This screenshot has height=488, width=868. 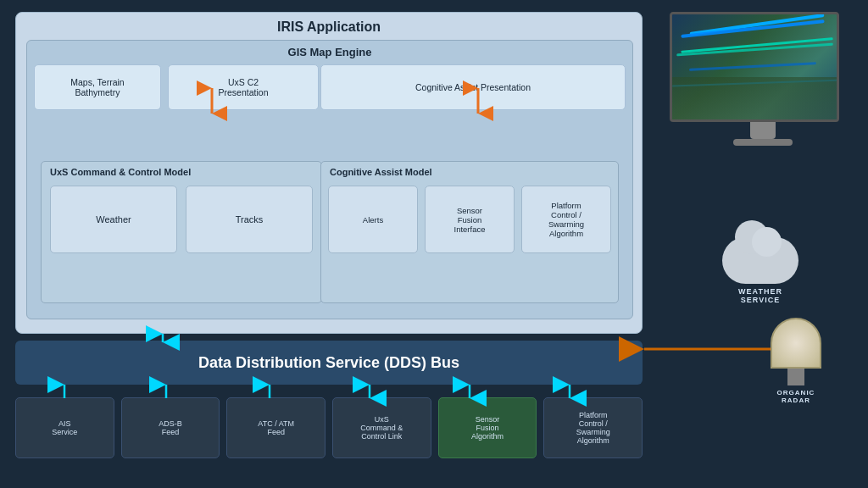 What do you see at coordinates (763, 84) in the screenshot?
I see `monitor-display` at bounding box center [763, 84].